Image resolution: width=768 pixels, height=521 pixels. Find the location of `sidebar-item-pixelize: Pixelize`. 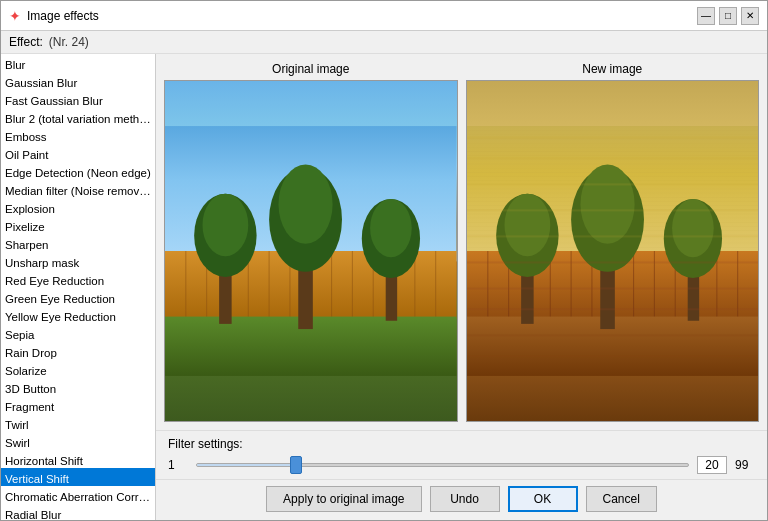

sidebar-item-pixelize: Pixelize is located at coordinates (78, 225).